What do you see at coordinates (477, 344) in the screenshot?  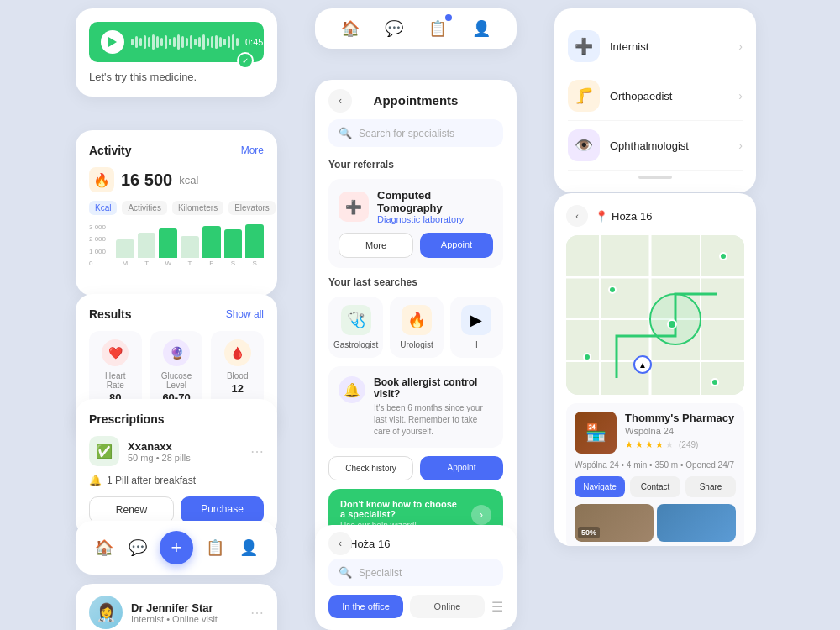 I see `more-search-label: I` at bounding box center [477, 344].